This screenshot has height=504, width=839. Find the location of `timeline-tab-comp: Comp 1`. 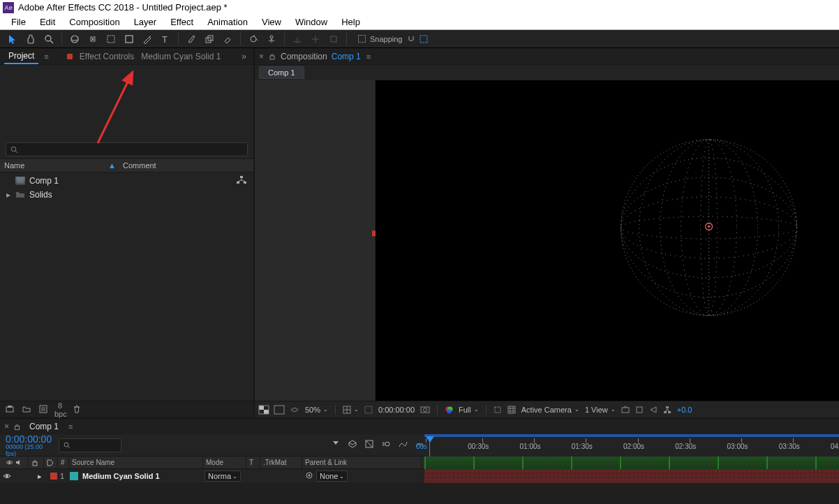

timeline-tab-comp: Comp 1 is located at coordinates (44, 427).